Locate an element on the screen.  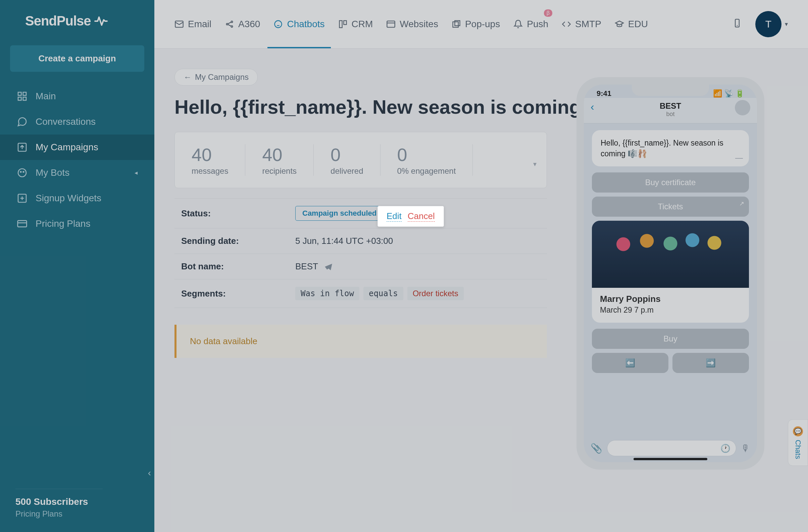
mobile-icon is located at coordinates (737, 24).